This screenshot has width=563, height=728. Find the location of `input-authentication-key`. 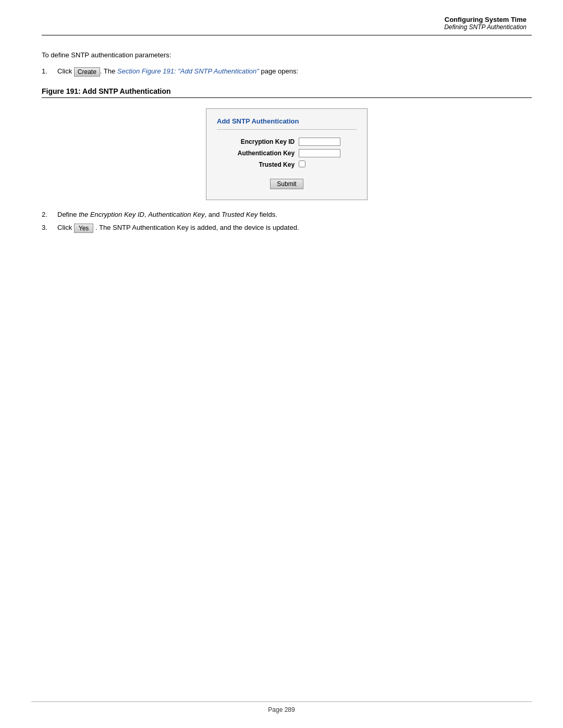

input-authentication-key is located at coordinates (320, 153).